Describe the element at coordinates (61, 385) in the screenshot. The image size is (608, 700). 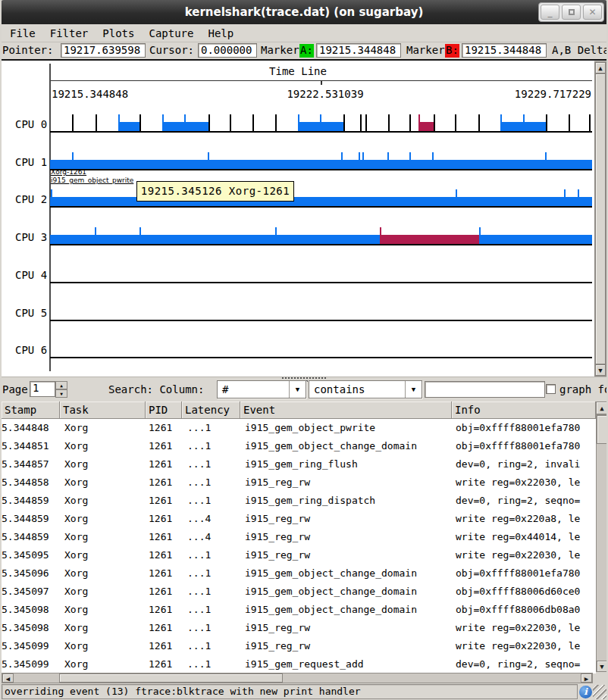
I see `spin-up-button: ▲` at that location.